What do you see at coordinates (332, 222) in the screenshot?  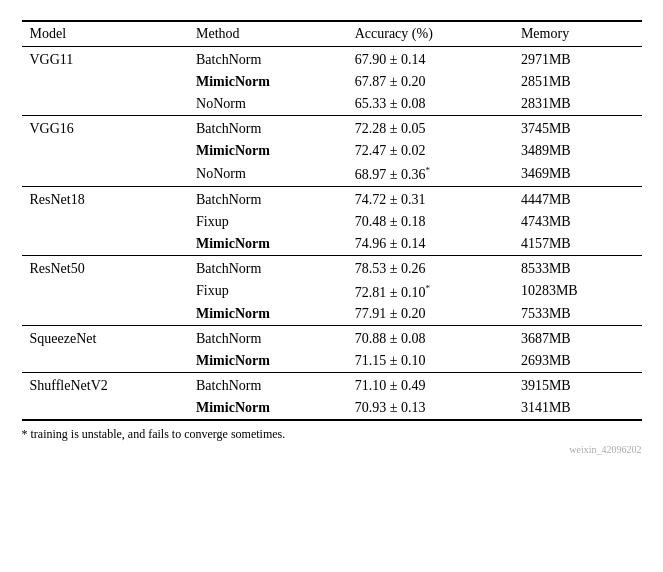 I see `table-row: Fixup70.48 ± 0.184743MB` at bounding box center [332, 222].